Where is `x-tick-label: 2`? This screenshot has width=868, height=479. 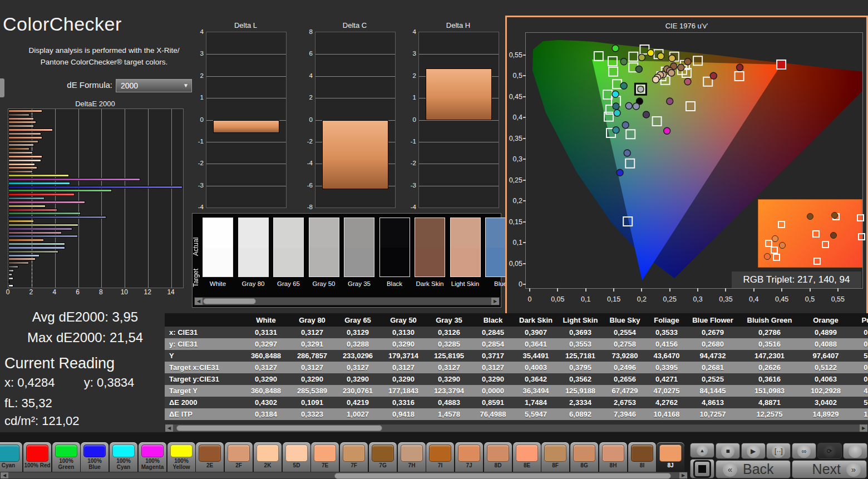 x-tick-label: 2 is located at coordinates (31, 292).